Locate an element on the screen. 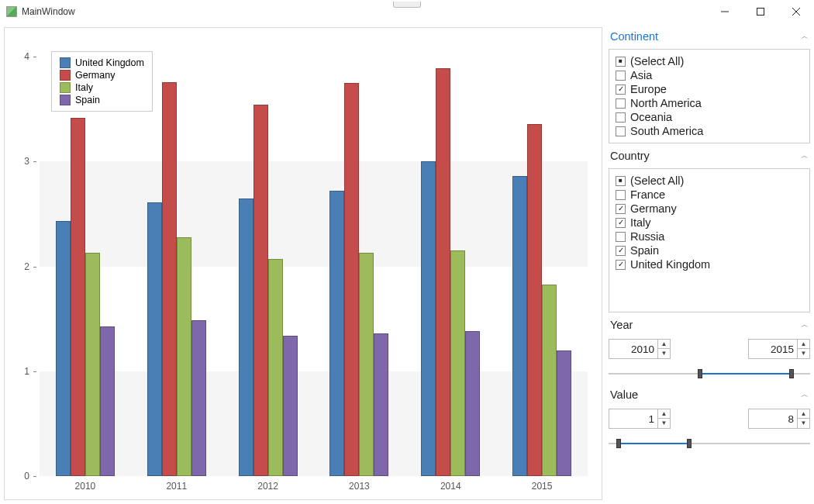 Image resolution: width=814 pixels, height=504 pixels. check-label: North America is located at coordinates (666, 103).